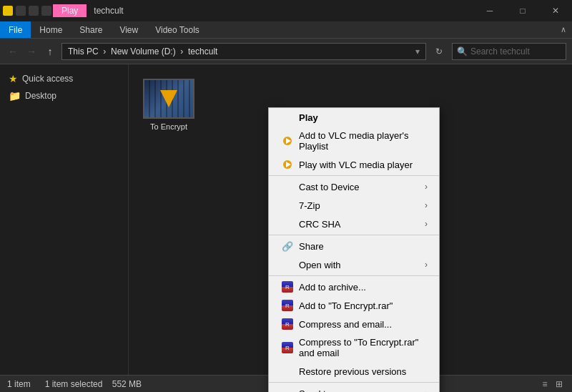 Image resolution: width=572 pixels, height=392 pixels. What do you see at coordinates (16, 30) in the screenshot?
I see `ribbon-tab-file: File` at bounding box center [16, 30].